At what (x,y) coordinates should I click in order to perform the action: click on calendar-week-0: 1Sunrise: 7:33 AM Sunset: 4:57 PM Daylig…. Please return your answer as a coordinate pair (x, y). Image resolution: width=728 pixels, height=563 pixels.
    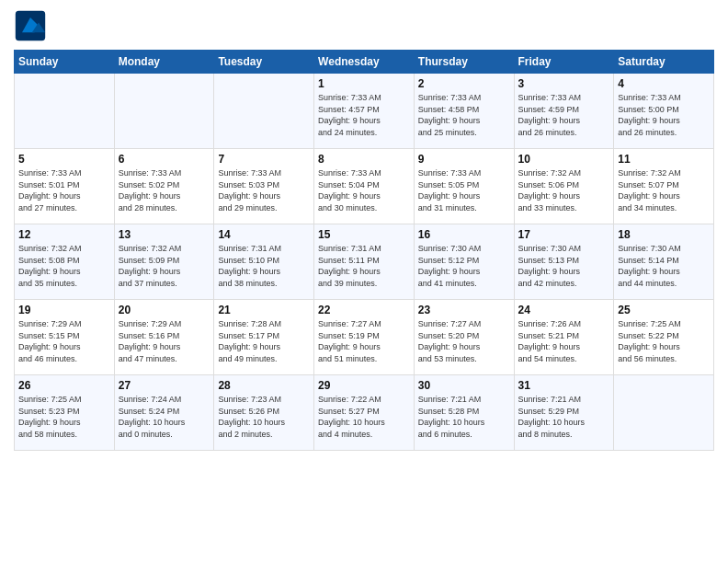
    Looking at the image, I should click on (364, 111).